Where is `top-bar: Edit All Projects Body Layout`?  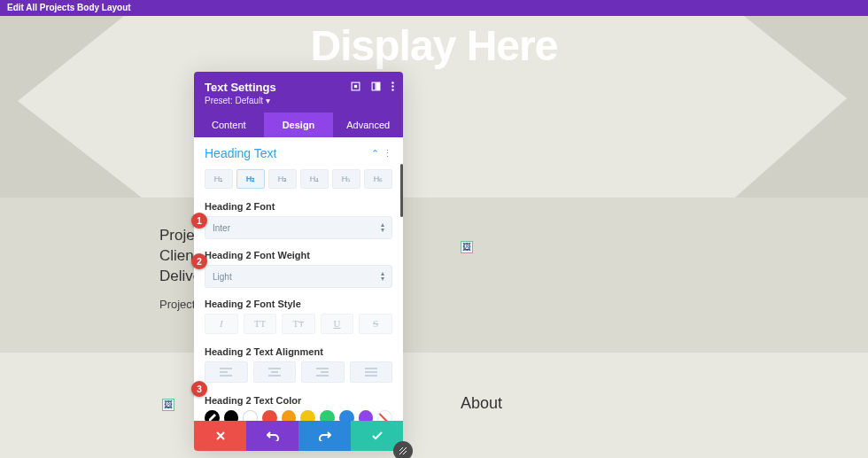
top-bar: Edit All Projects Body Layout is located at coordinates (434, 8).